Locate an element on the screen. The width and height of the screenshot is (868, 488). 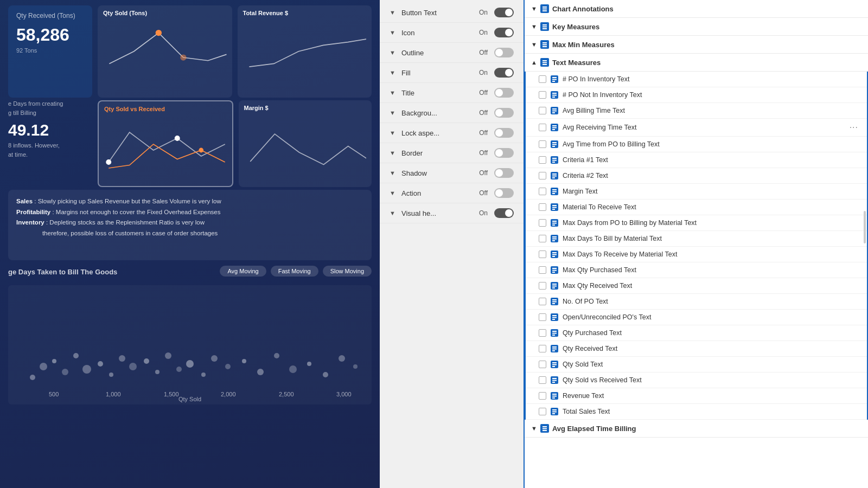
section-header-4: ▼ Avg Elapsed Time Billing is located at coordinates (697, 428).